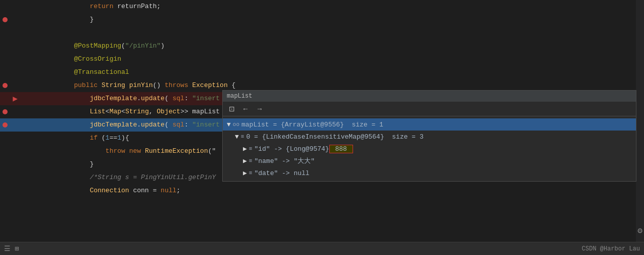 Image resolution: width=644 pixels, height=255 pixels. I want to click on expand-icon-id: ▶, so click(245, 149).